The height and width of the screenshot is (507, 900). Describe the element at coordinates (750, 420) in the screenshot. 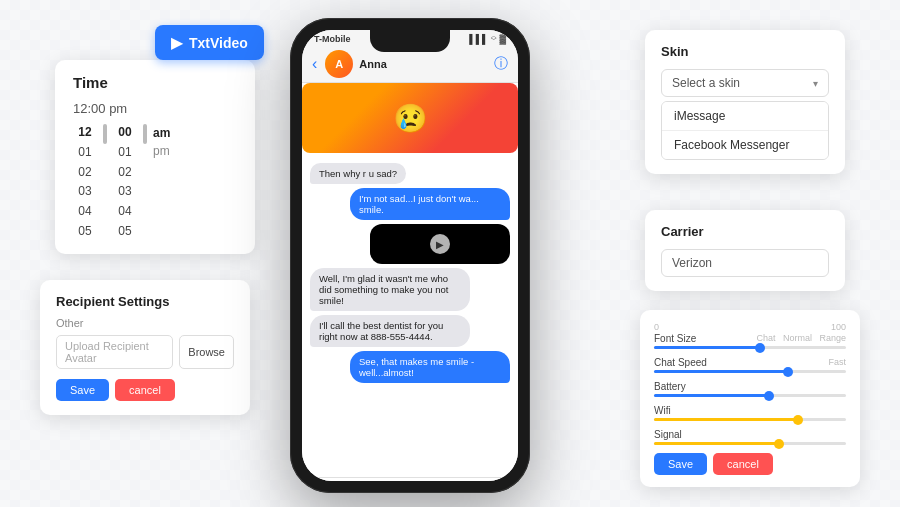

I see `wifi-slider` at that location.